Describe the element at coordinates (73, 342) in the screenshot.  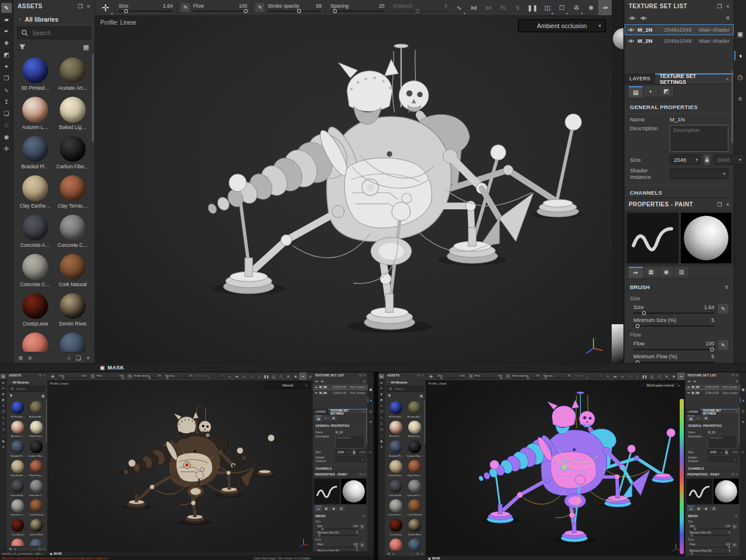
I see `asset-item: Fabric Den…` at that location.